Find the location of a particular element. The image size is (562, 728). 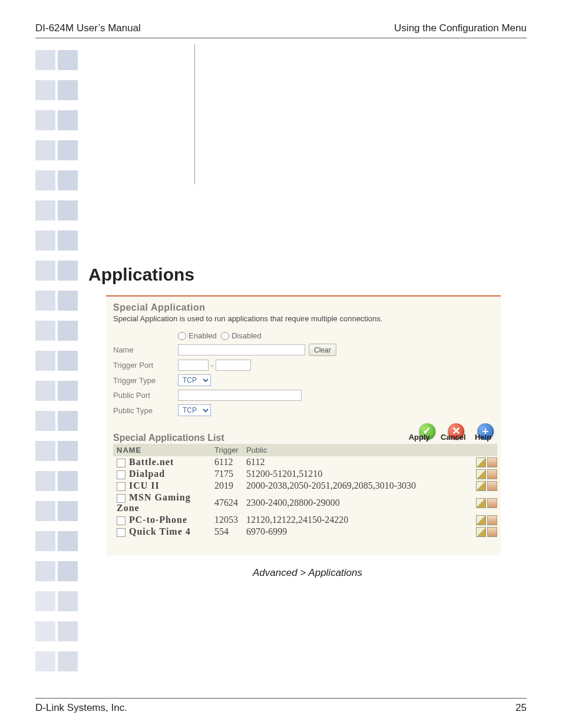

table-row: MSN Gaming Zone476242300-2400,28800-2900… is located at coordinates (305, 503).